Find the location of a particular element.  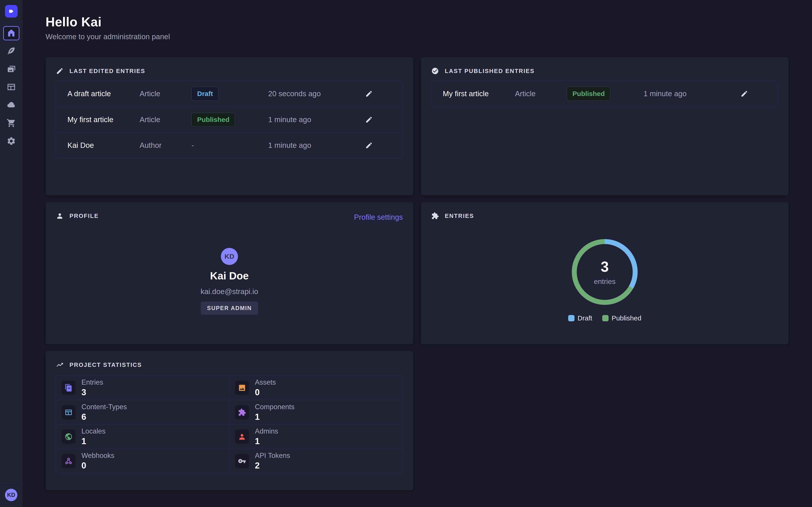

sidebar-bottom-divider is located at coordinates (11, 484).